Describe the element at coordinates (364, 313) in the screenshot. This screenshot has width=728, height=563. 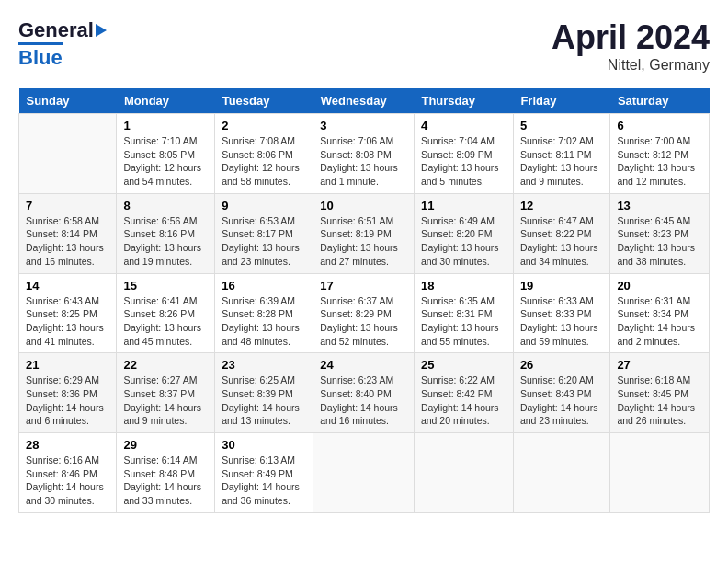
I see `day-cell: 17Sunrise: 6:37 AMSunset: 8:29 PMDayligh…` at that location.